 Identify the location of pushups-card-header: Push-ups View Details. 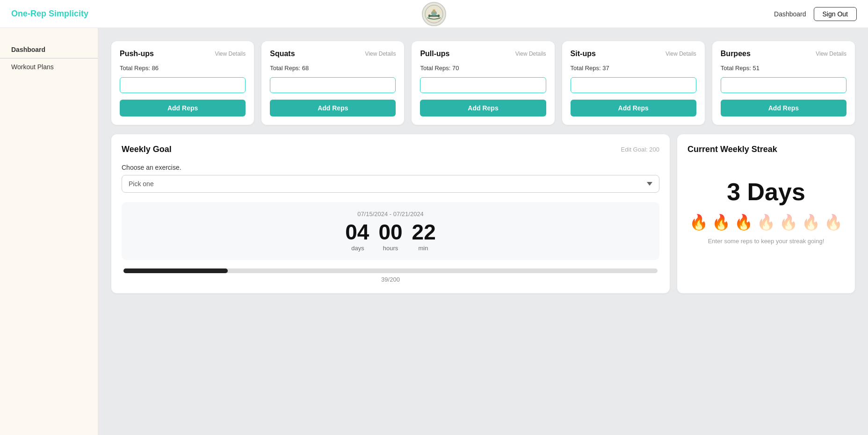
(182, 54).